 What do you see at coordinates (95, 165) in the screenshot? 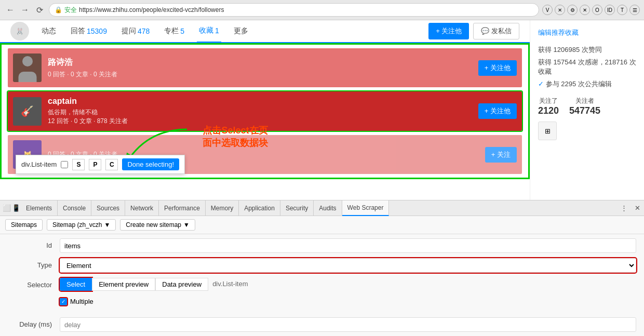
I see `selector-p-btn: P` at bounding box center [95, 165].